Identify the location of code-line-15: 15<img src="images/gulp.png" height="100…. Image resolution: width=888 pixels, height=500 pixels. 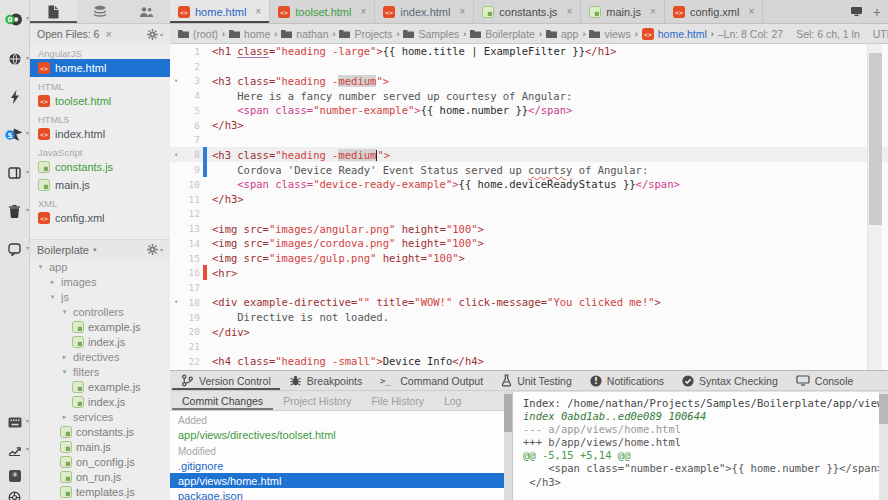
(529, 258).